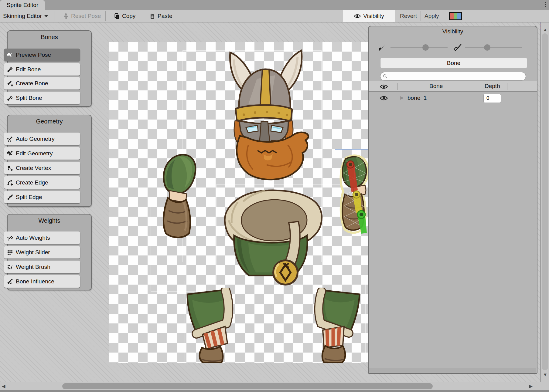  What do you see at coordinates (129, 16) in the screenshot?
I see `copy-label: Copy` at bounding box center [129, 16].